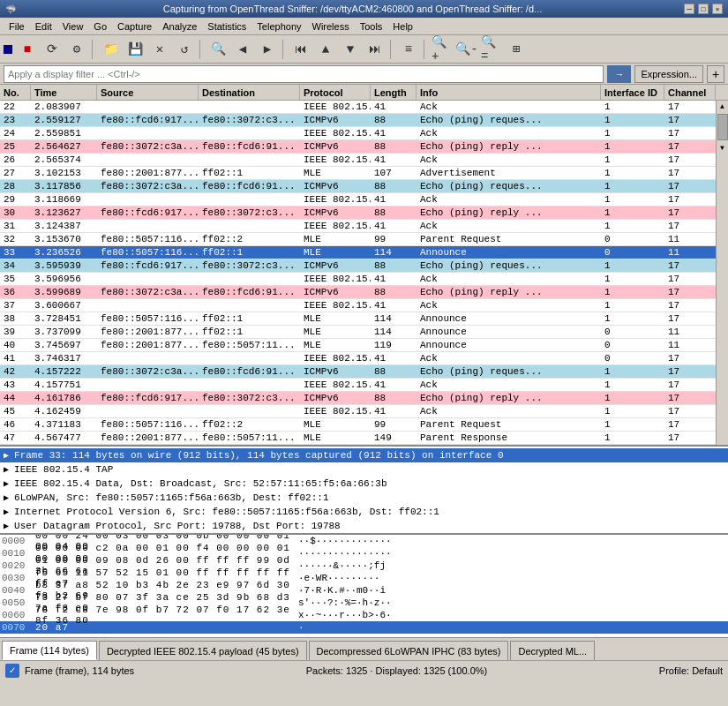 This screenshot has width=728, height=706. Describe the element at coordinates (73, 26) in the screenshot. I see `menu-view: View` at that location.